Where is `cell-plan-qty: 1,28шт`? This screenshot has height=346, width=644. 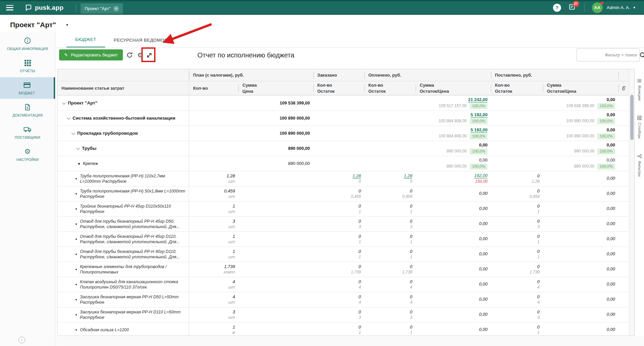 cell-plan-qty: 1,28шт is located at coordinates (214, 179).